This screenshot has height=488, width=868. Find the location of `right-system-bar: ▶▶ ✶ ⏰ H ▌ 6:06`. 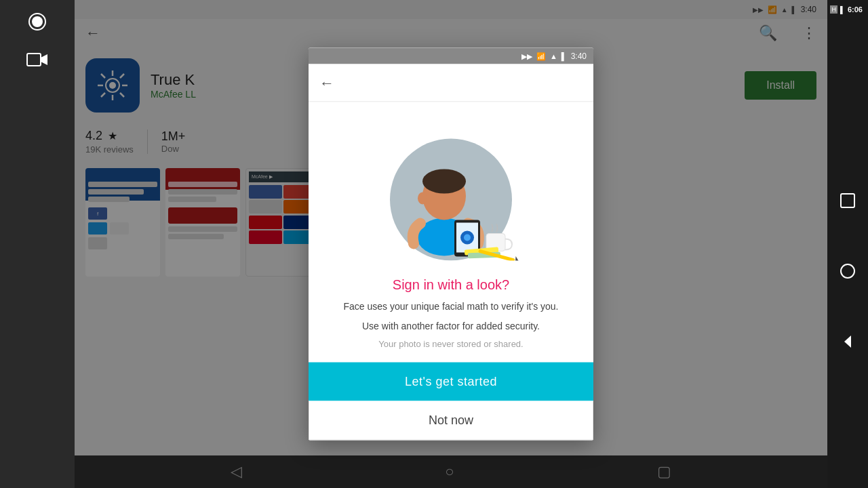

right-system-bar: ▶▶ ✶ ⏰ H ▌ 6:06 is located at coordinates (848, 244).